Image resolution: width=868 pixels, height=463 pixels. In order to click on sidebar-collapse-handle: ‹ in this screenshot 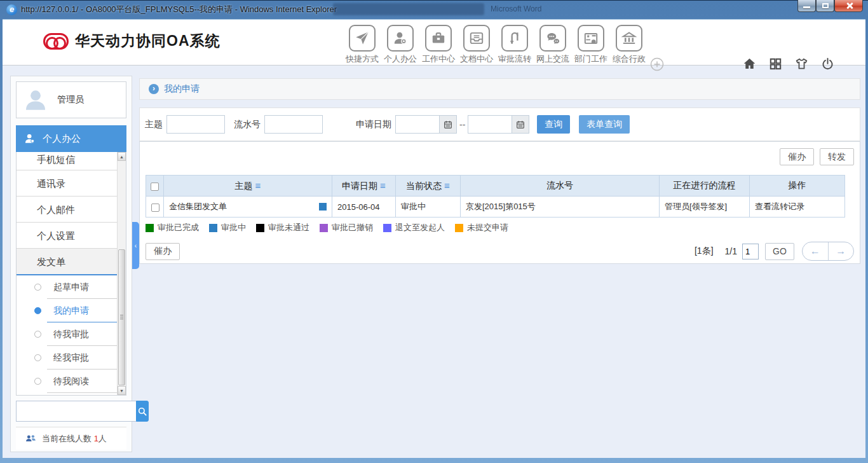, I will do `click(136, 245)`.